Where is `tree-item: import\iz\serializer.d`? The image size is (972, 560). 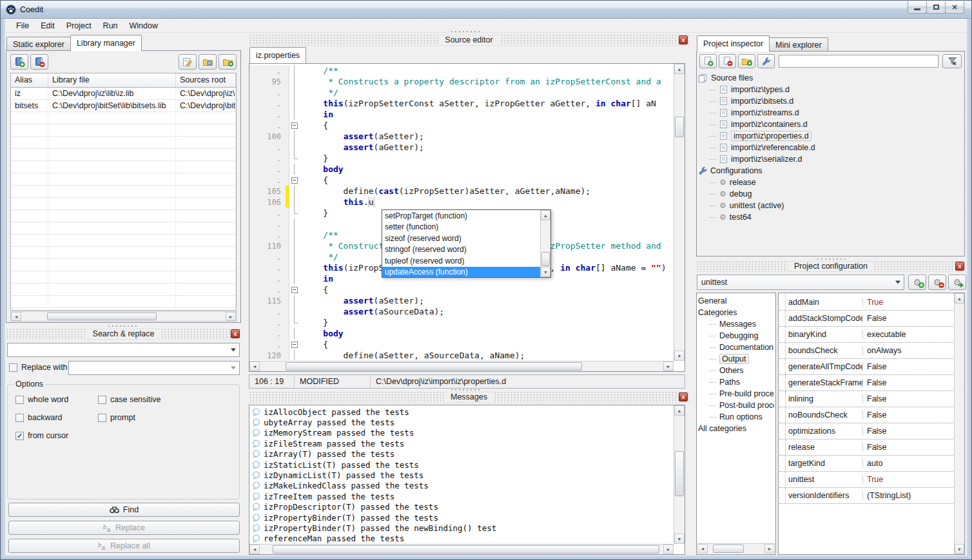 tree-item: import\iz\serializer.d is located at coordinates (830, 159).